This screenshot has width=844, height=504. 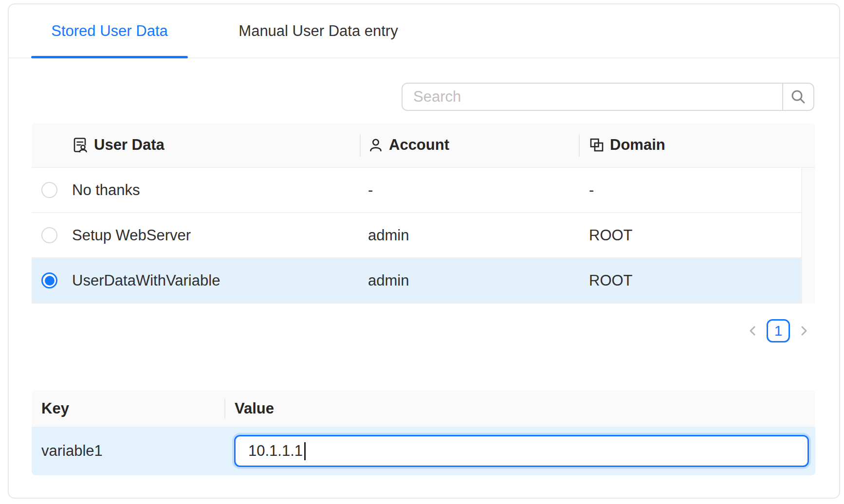 I want to click on search-button, so click(x=799, y=97).